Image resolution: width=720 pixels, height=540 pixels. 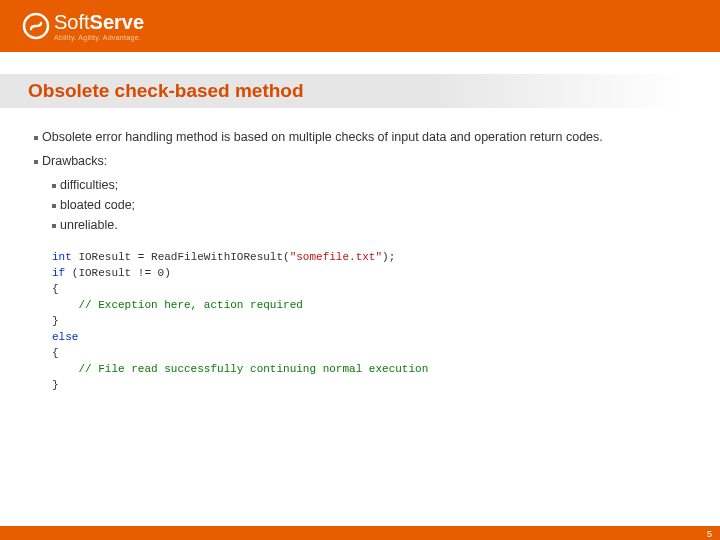 What do you see at coordinates (99, 38) in the screenshot?
I see `logo-tagline: Ability. Agility. Advantage.` at bounding box center [99, 38].